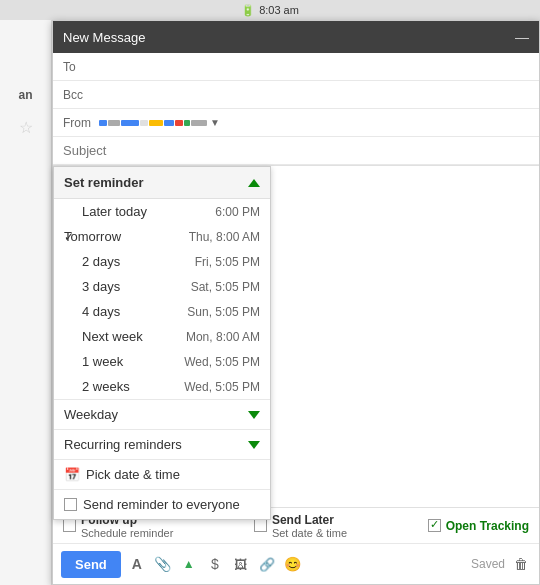  What do you see at coordinates (296, 95) in the screenshot?
I see `bcc-field: Bcc` at bounding box center [296, 95].